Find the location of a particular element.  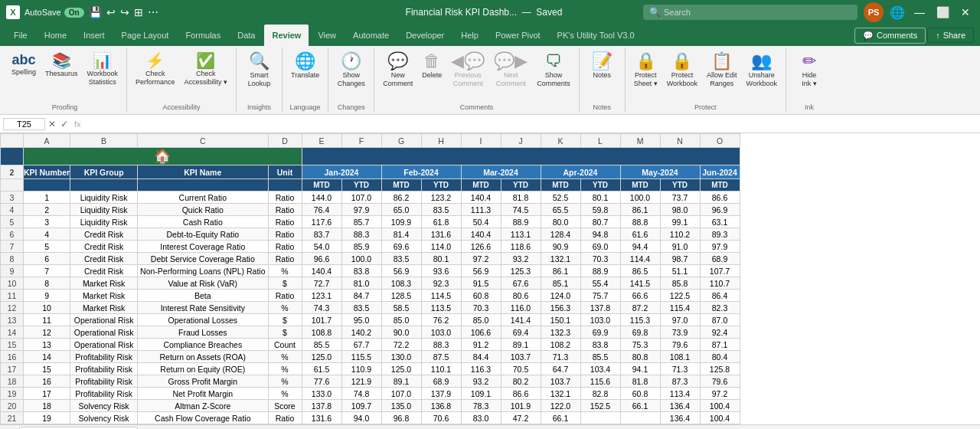

tab-pk-utility: PK's Utility Tool V3.0 is located at coordinates (596, 35).